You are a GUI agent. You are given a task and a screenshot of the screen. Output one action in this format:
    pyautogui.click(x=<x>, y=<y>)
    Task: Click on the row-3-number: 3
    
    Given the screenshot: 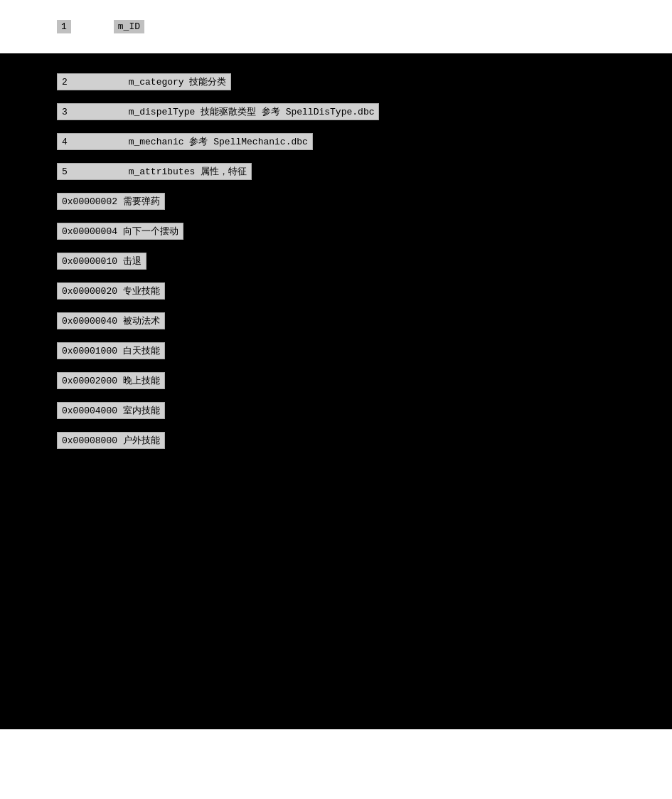 What is the action you would take?
    pyautogui.click(x=65, y=112)
    